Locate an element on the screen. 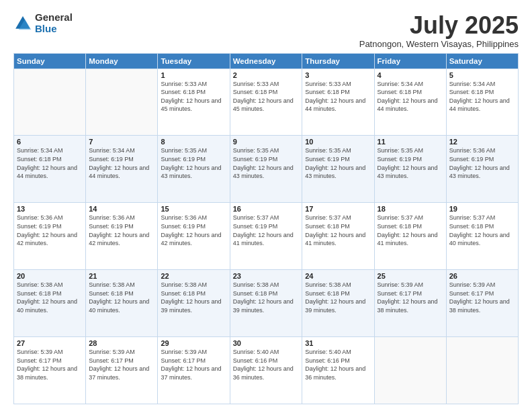 Image resolution: width=532 pixels, height=411 pixels. day-number: 20 is located at coordinates (50, 276).